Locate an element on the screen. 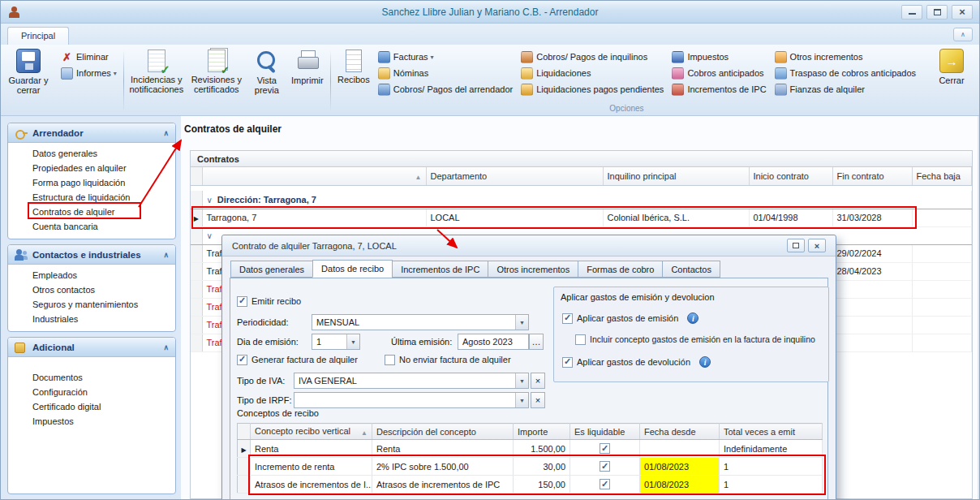  column-es-liquidable: Es liquidable is located at coordinates (605, 432).